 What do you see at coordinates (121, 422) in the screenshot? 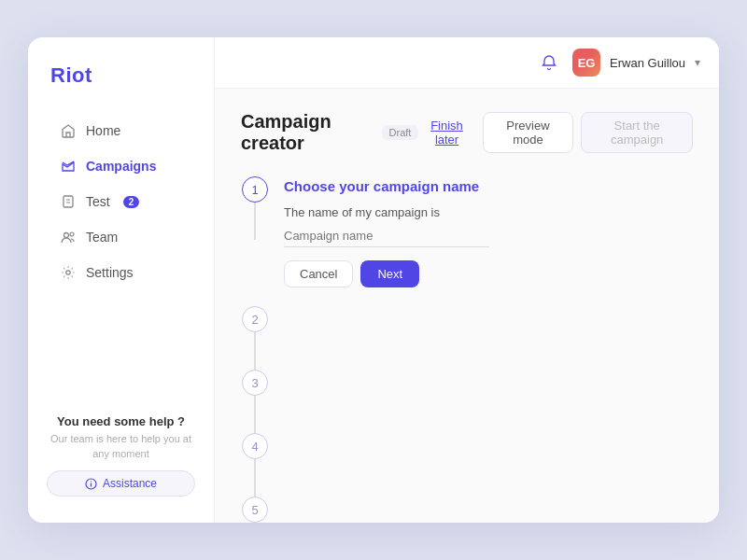
I see `help-title: You need some help ?` at bounding box center [121, 422].